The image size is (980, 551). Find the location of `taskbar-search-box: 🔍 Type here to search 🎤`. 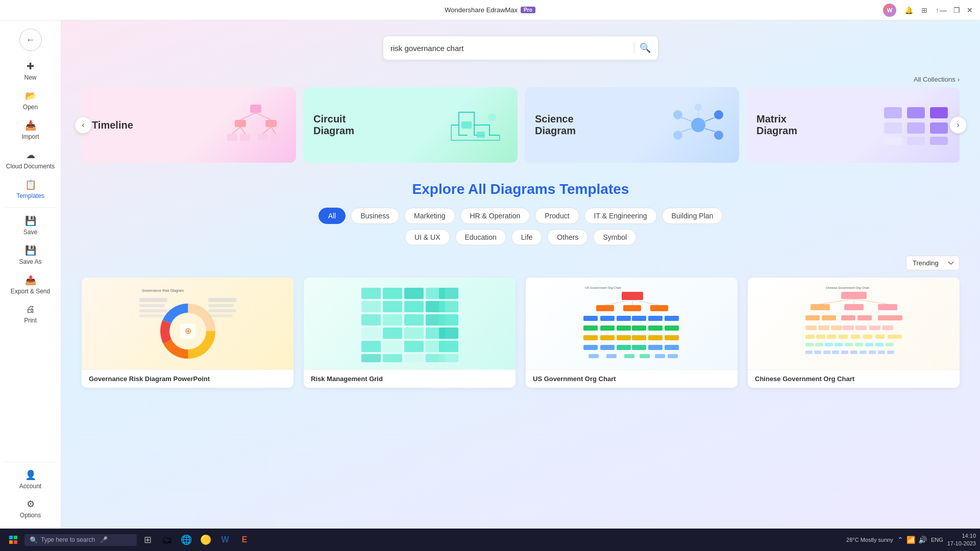

taskbar-search-box: 🔍 Type here to search 🎤 is located at coordinates (81, 540).